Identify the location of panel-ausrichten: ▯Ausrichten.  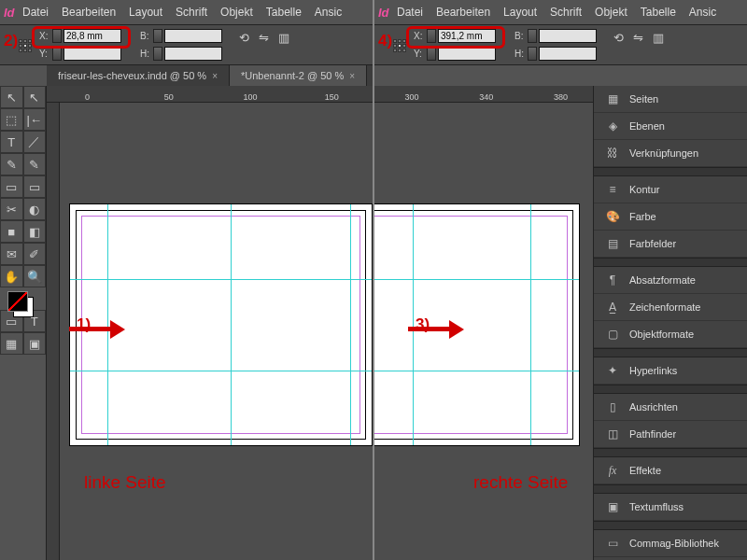
(670, 407).